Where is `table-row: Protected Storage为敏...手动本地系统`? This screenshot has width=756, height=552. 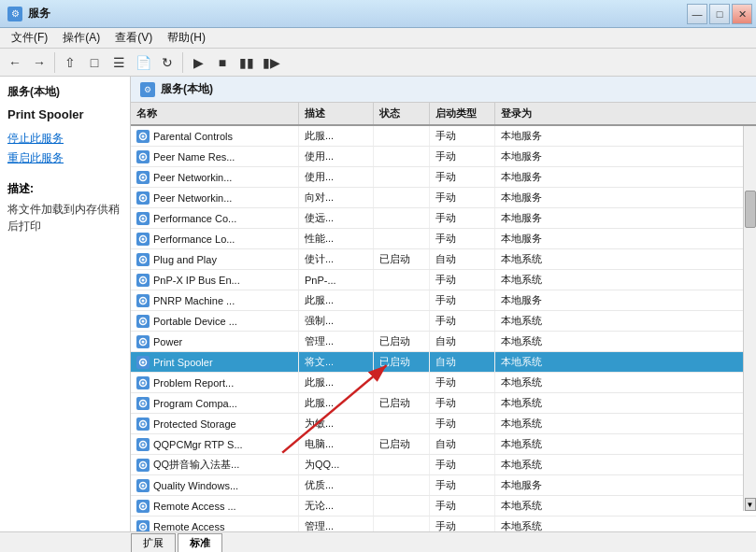
table-row: Protected Storage为敏...手动本地系统 is located at coordinates (443, 424).